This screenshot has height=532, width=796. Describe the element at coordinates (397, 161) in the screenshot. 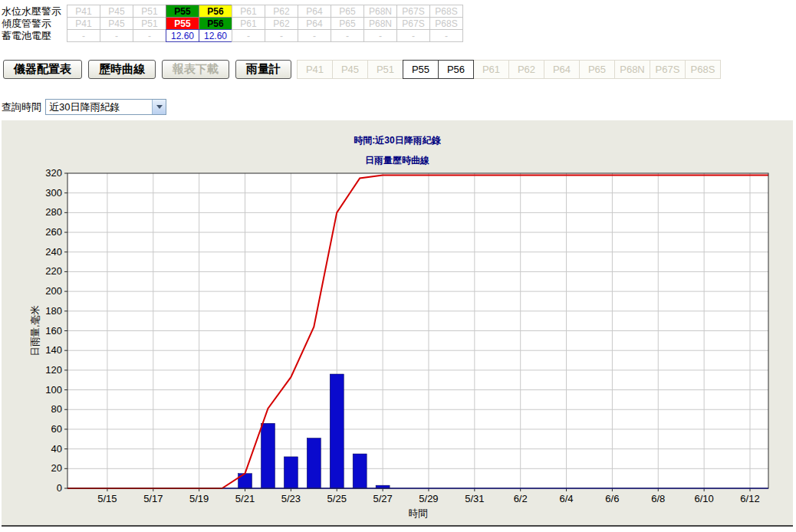

I see `chart-subtitle: 日雨量歷時曲線` at that location.